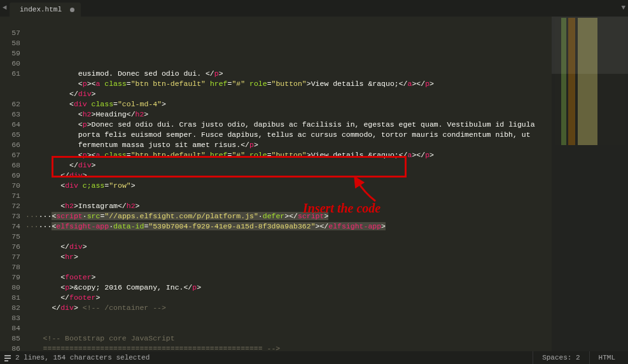 This screenshot has height=364, width=628. Describe the element at coordinates (45, 10) in the screenshot. I see `file-tab: index.html` at that location.